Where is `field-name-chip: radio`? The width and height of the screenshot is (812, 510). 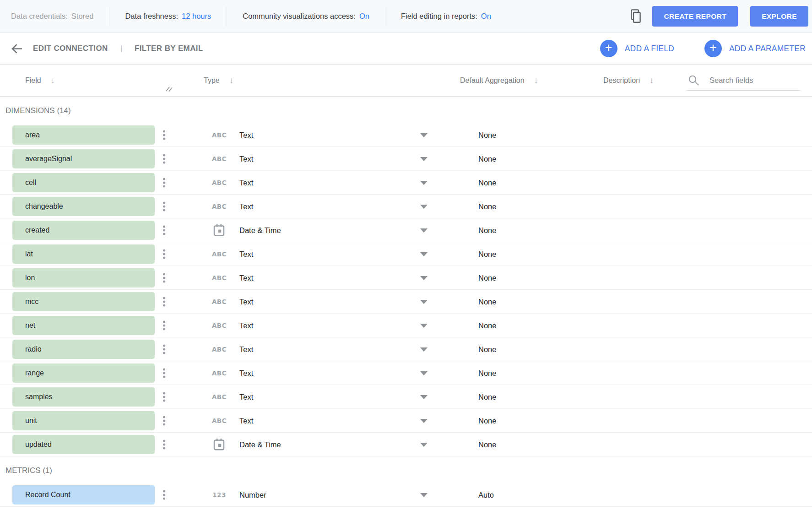
field-name-chip: radio is located at coordinates (83, 349).